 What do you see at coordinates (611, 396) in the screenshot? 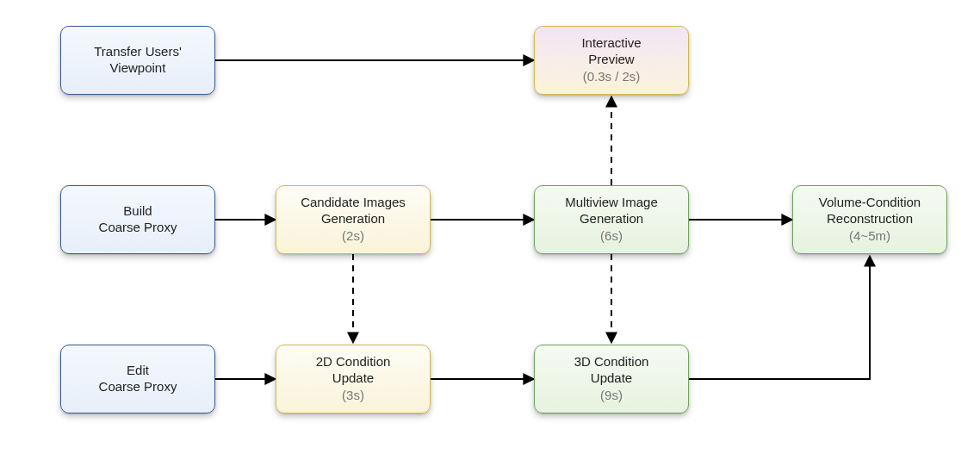
I see `node-subtitle: (9s)` at bounding box center [611, 396].